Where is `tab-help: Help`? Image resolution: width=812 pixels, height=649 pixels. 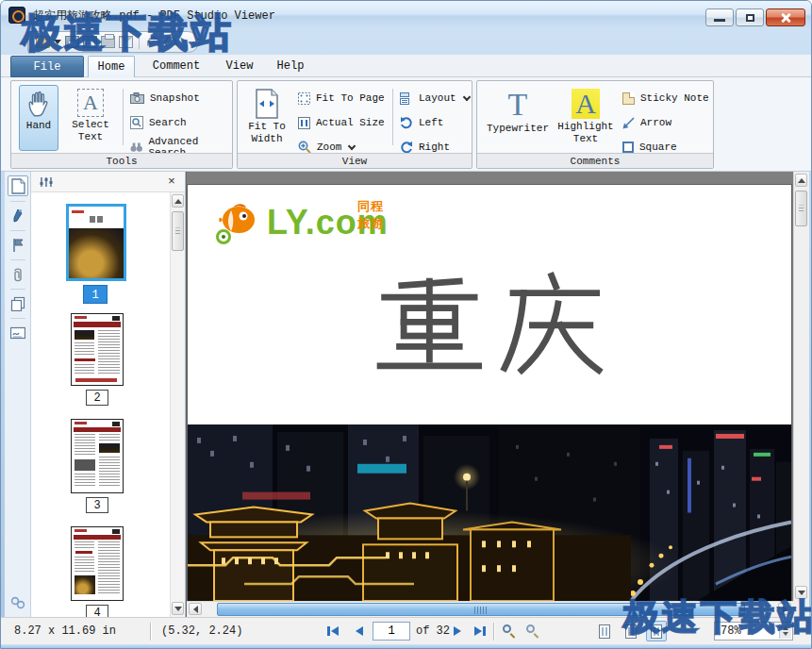 tab-help: Help is located at coordinates (290, 66).